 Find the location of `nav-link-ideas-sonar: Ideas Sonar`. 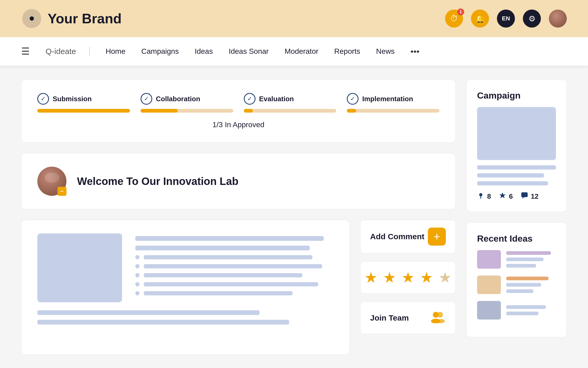

nav-link-ideas-sonar: Ideas Sonar is located at coordinates (249, 51).